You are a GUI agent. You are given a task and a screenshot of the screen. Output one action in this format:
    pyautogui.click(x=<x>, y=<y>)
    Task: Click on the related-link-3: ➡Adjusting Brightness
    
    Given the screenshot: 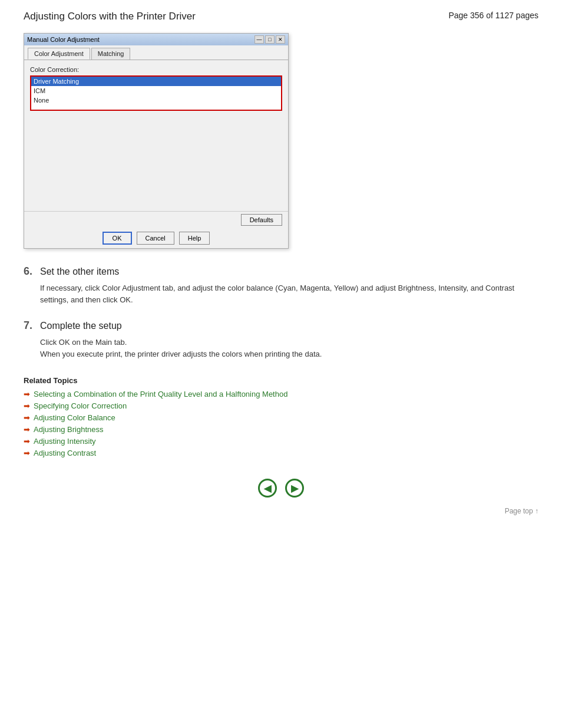 What is the action you would take?
    pyautogui.click(x=281, y=429)
    